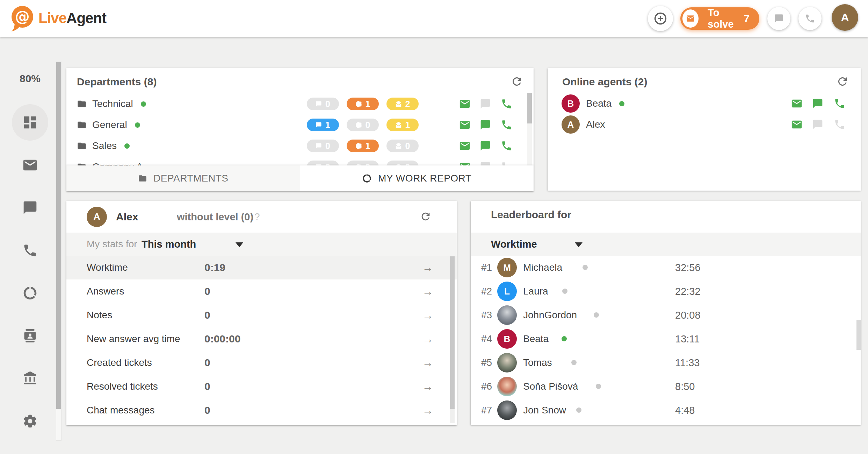 The image size is (868, 454). What do you see at coordinates (30, 293) in the screenshot?
I see `reports-ring-icon` at bounding box center [30, 293].